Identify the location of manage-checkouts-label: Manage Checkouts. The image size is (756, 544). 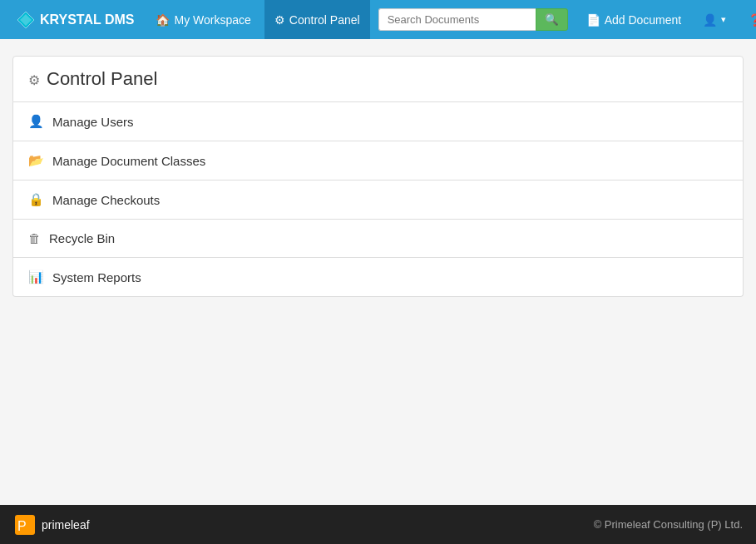
(106, 200).